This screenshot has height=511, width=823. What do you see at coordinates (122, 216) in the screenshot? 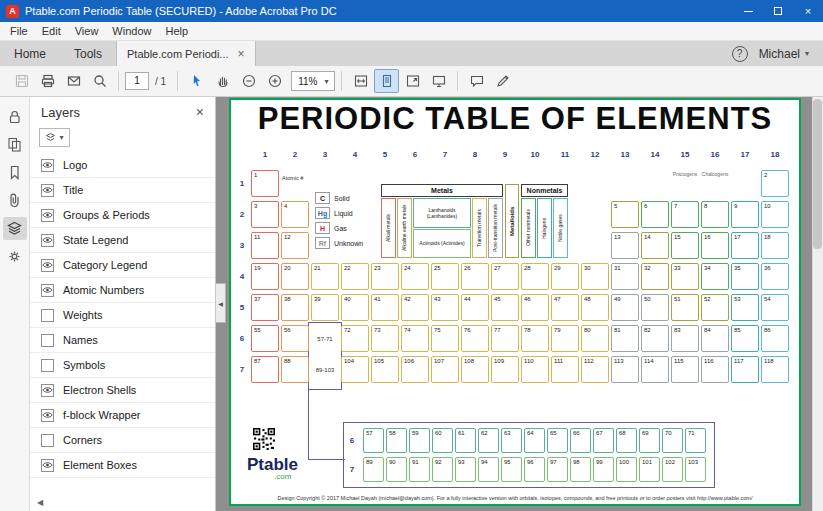
I see `layer-row: Groups & Periods` at bounding box center [122, 216].